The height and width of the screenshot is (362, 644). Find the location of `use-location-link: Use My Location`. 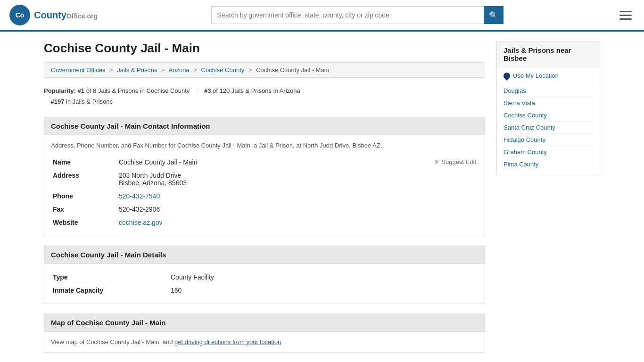

use-location-link: Use My Location is located at coordinates (548, 75).